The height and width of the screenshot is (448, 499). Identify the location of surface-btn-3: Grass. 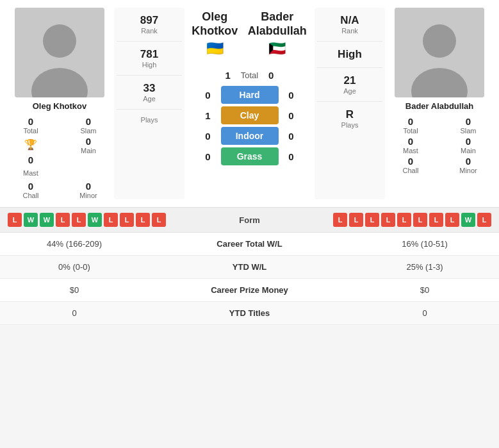
(250, 156).